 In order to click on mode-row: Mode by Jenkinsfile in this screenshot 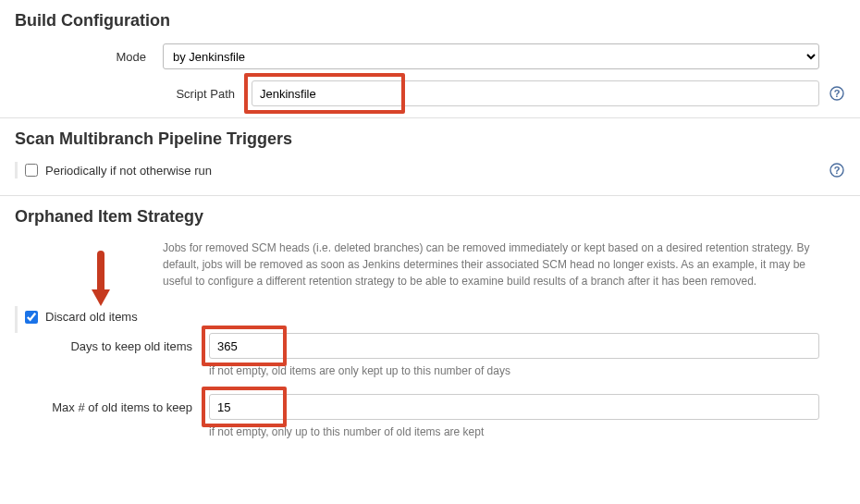, I will do `click(430, 56)`.